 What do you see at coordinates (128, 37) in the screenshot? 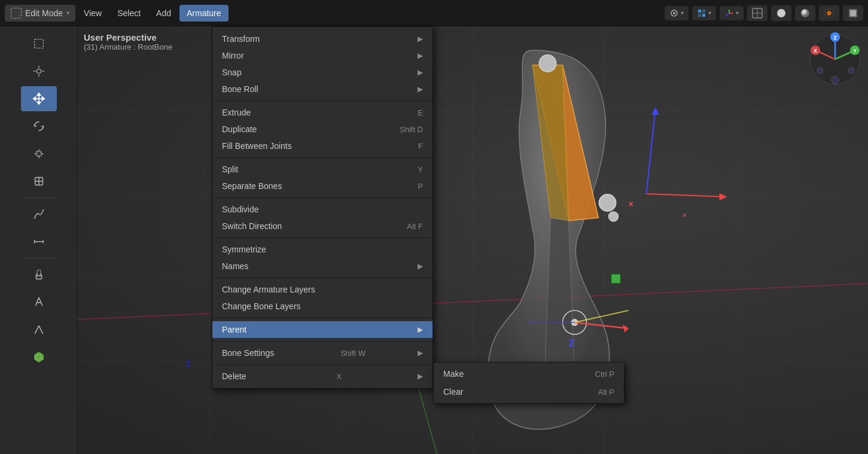
I see `perspective-label: User Perspective` at bounding box center [128, 37].